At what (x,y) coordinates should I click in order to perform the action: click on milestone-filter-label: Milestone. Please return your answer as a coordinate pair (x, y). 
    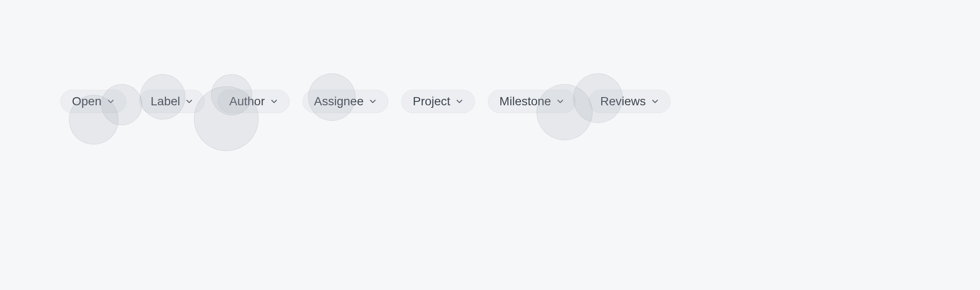
    Looking at the image, I should click on (525, 101).